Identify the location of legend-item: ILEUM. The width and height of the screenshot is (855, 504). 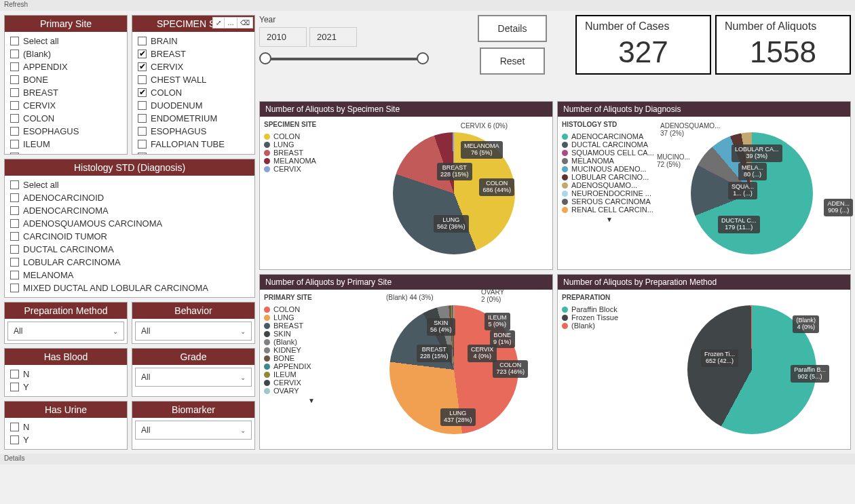
(311, 374).